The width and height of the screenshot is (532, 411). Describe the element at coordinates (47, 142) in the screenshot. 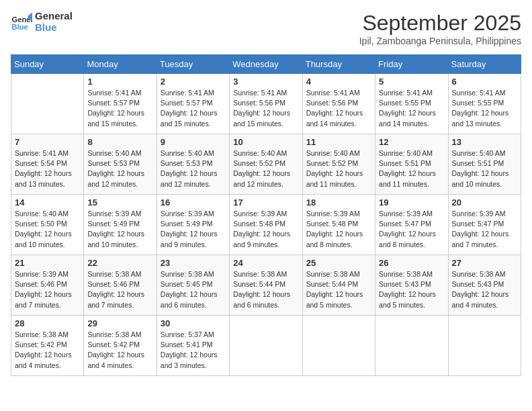

I see `day-number: 7` at that location.